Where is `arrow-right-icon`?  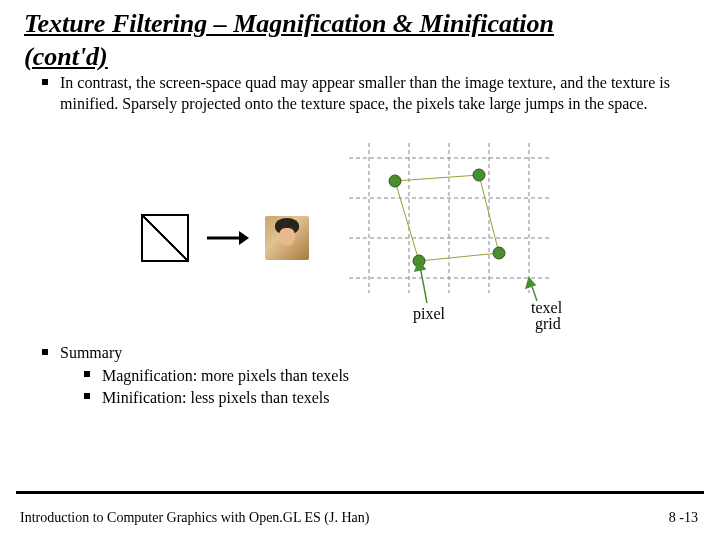
arrow-right-icon is located at coordinates (227, 238).